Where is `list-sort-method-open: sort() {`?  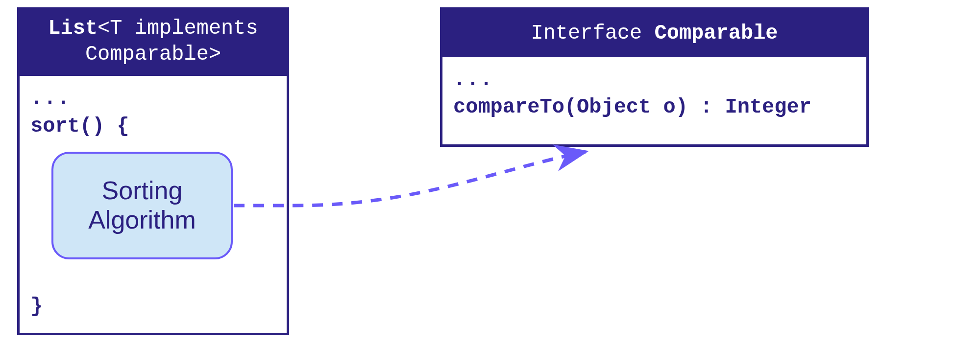 list-sort-method-open: sort() { is located at coordinates (153, 126).